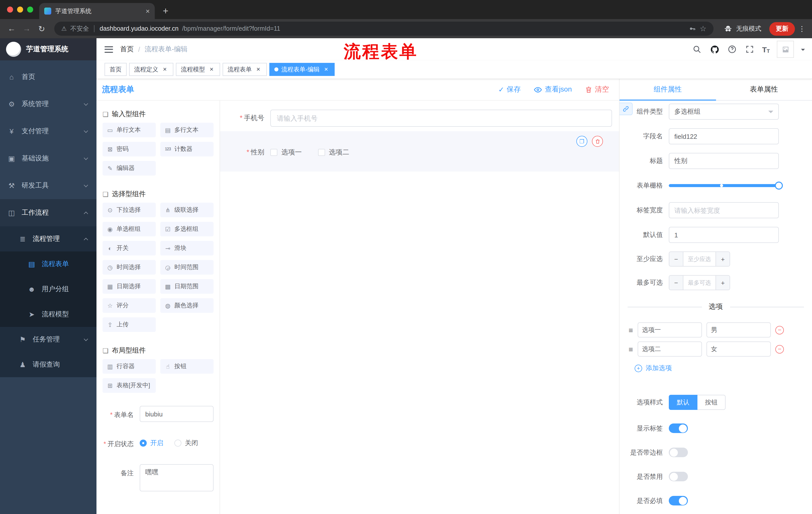 The height and width of the screenshot is (514, 812). What do you see at coordinates (186, 443) in the screenshot?
I see `radio-disabled: 关闭` at bounding box center [186, 443].